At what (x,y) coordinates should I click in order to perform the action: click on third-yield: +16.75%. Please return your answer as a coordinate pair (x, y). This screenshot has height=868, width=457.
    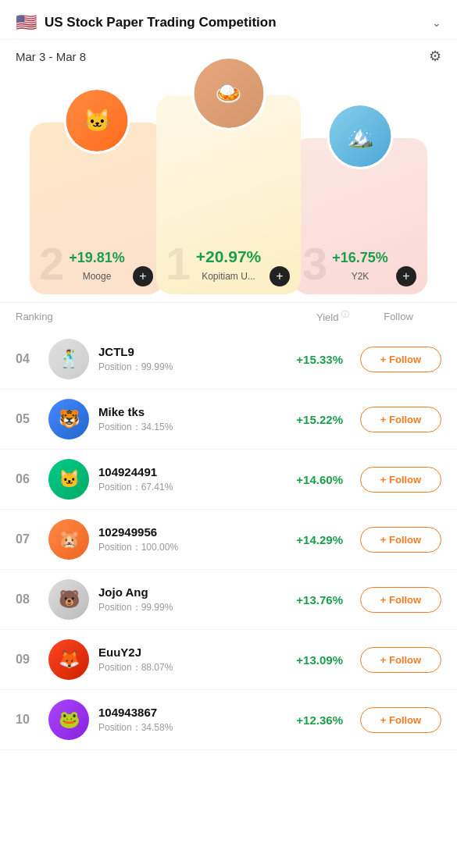
    Looking at the image, I should click on (360, 258).